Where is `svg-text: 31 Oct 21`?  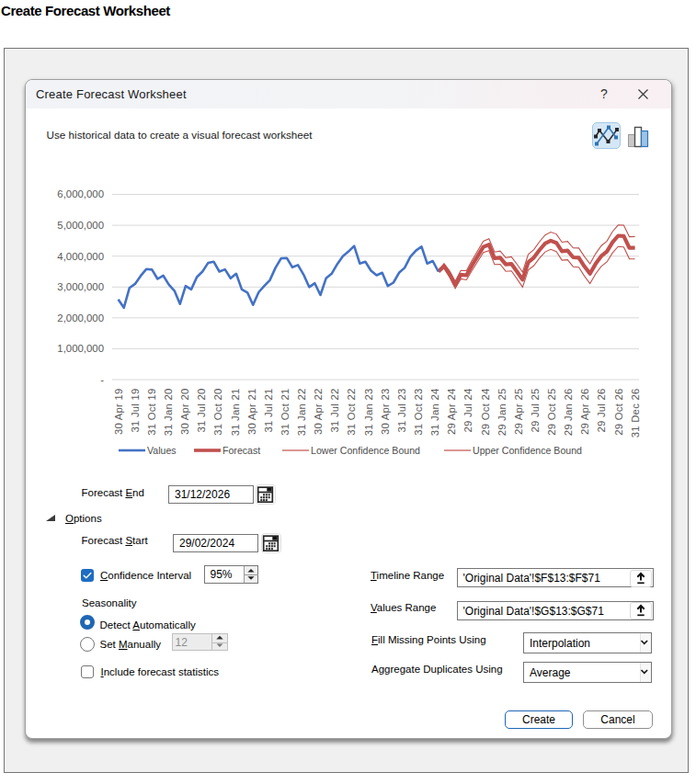
svg-text: 31 Oct 21 is located at coordinates (285, 412).